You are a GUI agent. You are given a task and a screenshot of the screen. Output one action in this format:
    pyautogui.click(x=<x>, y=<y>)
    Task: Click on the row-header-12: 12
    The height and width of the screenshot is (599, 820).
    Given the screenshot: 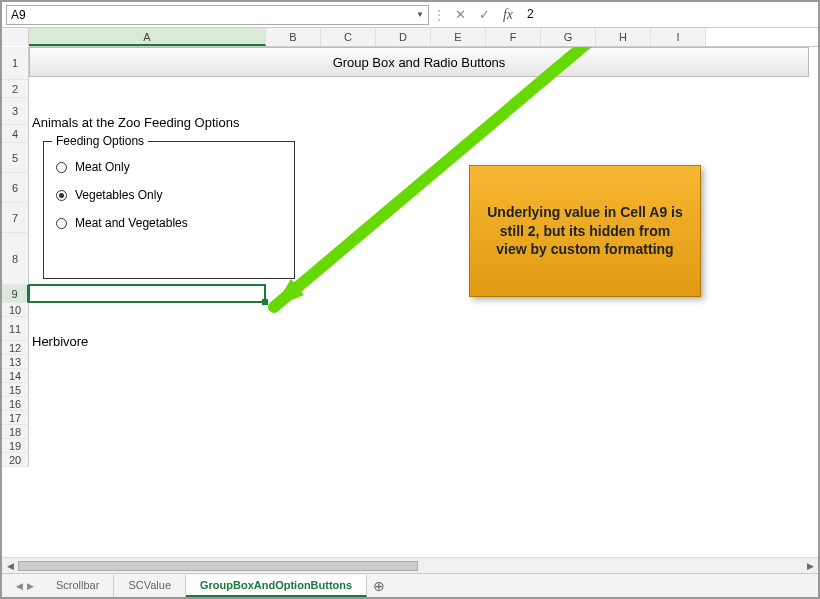 What is the action you would take?
    pyautogui.click(x=16, y=348)
    